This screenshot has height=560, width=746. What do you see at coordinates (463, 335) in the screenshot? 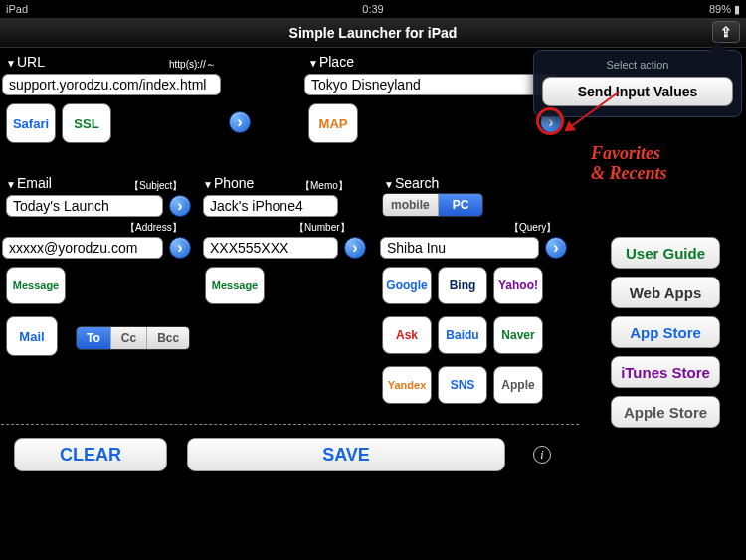
I see `baidu-button: Baidu` at bounding box center [463, 335].